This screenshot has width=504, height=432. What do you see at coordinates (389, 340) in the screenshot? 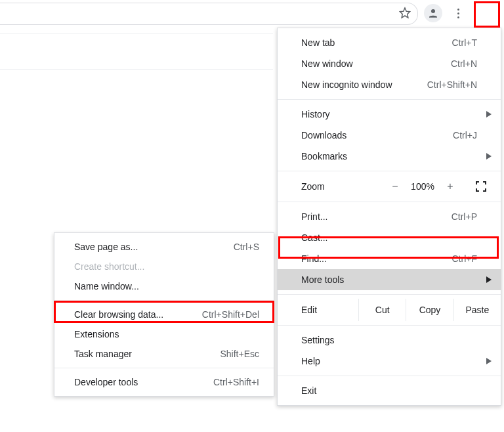
I see `menu-item-settings: Settings` at bounding box center [389, 340].